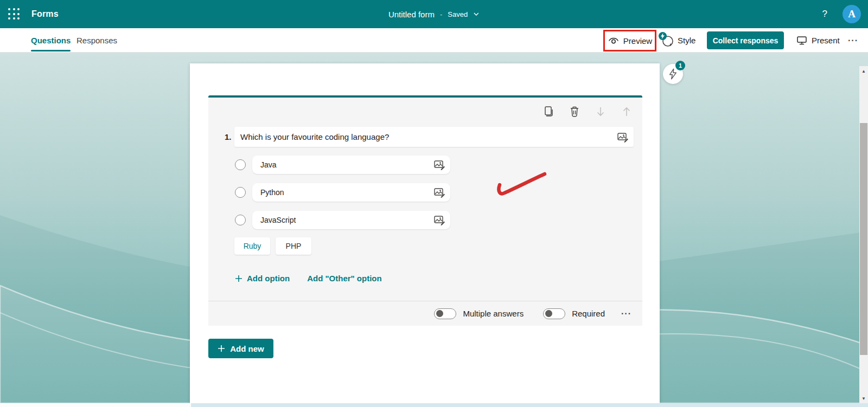 Image resolution: width=868 pixels, height=407 pixels. What do you see at coordinates (626, 314) in the screenshot?
I see `question-more-icon: ···` at bounding box center [626, 314].